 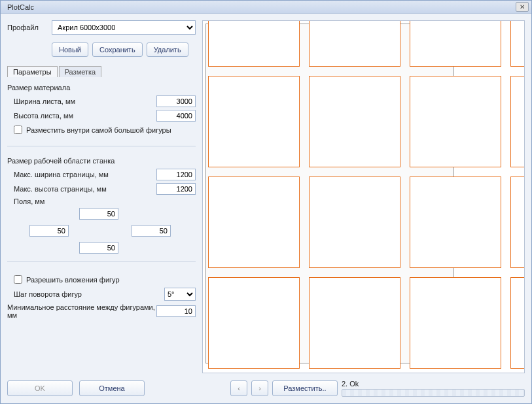 I want to click on material-size-section: Размер материала Ширина листа, мм Высота…, so click(x=101, y=110).